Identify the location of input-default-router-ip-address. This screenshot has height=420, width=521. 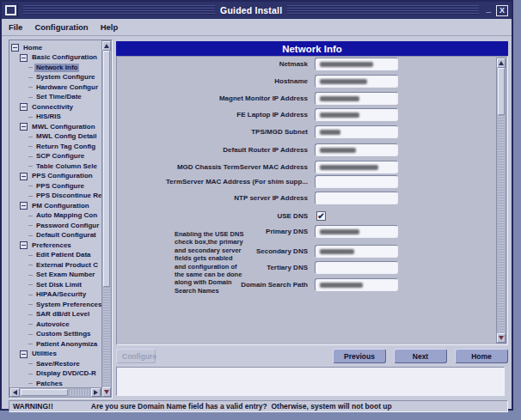
(356, 149).